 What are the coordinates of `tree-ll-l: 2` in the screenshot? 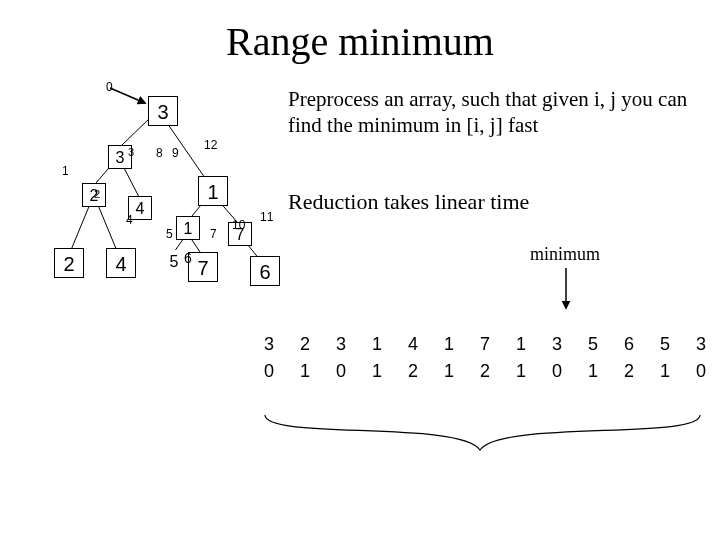 It's located at (69, 263).